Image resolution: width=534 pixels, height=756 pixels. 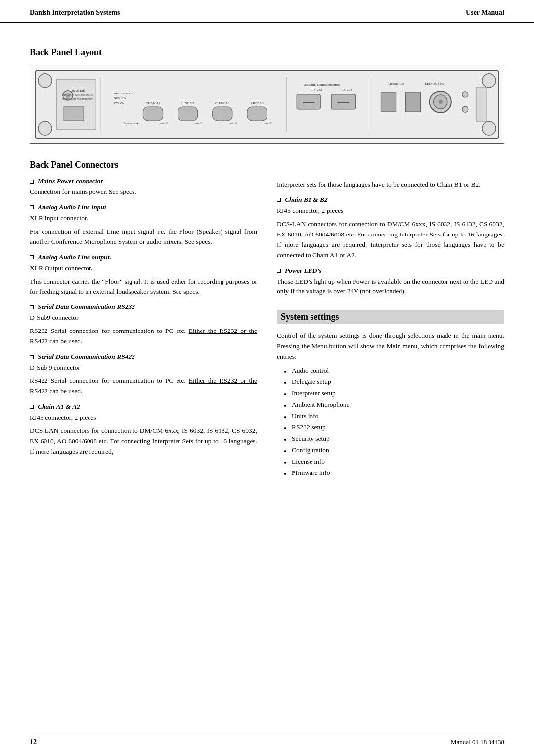 What do you see at coordinates (143, 192) in the screenshot?
I see `mains-power-text: Connection for mains power. See specs.` at bounding box center [143, 192].